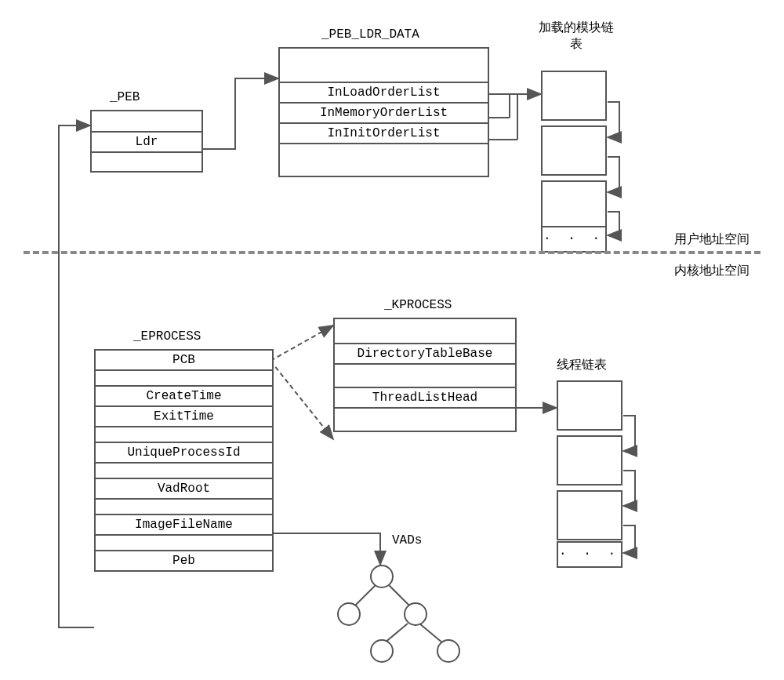  What do you see at coordinates (147, 162) in the screenshot?
I see `peb-spacer-bottom` at bounding box center [147, 162].